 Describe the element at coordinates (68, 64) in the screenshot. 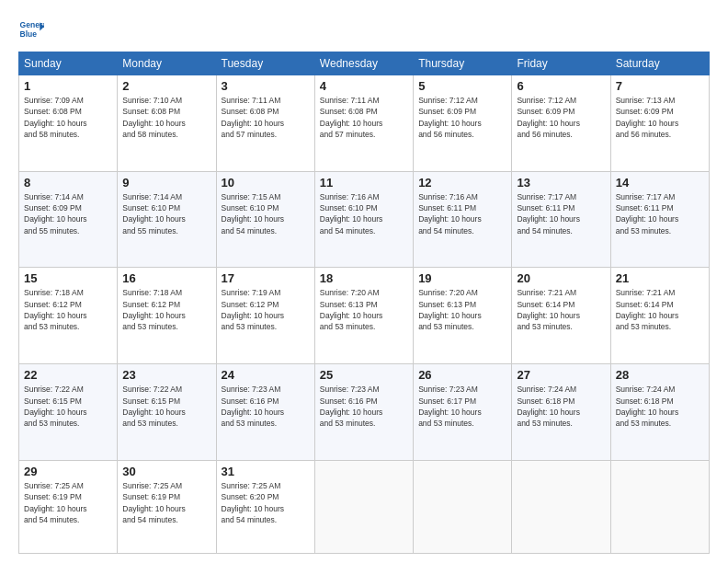

I see `weekday-header: Sunday` at that location.